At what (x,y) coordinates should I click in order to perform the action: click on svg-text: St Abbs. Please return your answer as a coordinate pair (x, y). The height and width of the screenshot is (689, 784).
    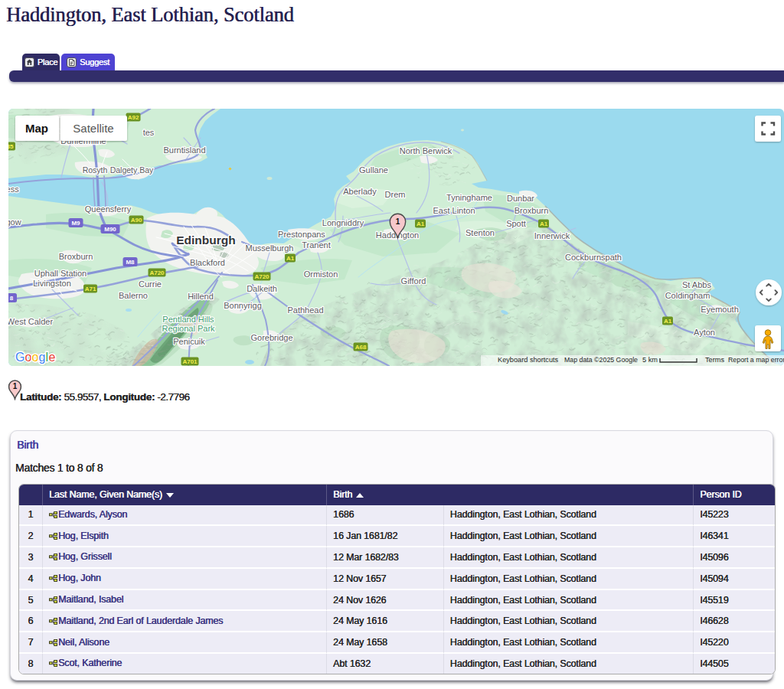
    Looking at the image, I should click on (697, 285).